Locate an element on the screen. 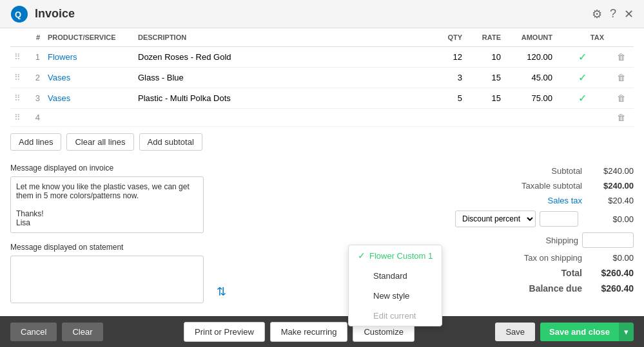 Image resolution: width=644 pixels, height=347 pixels. subtotal-row: Subtotal $240.00 is located at coordinates (503, 171).